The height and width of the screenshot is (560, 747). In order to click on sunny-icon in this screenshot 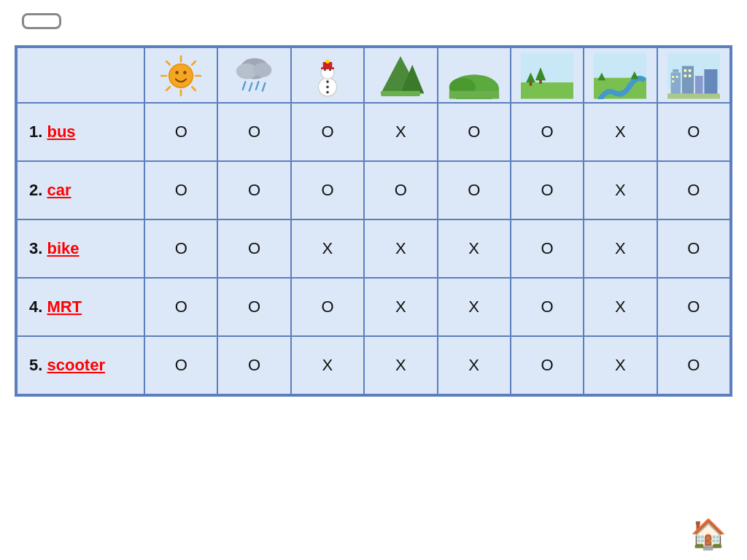, I will do `click(181, 76)`.